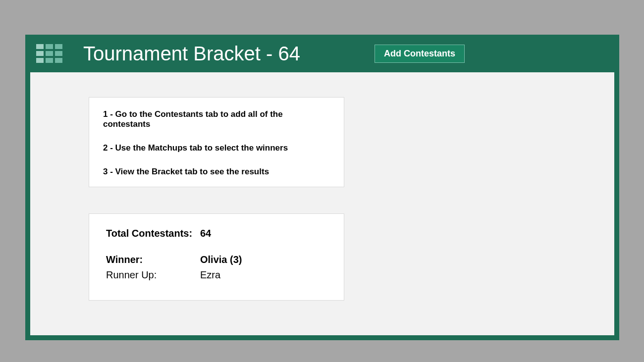  Describe the element at coordinates (50, 53) in the screenshot. I see `app-logo-icon` at that location.